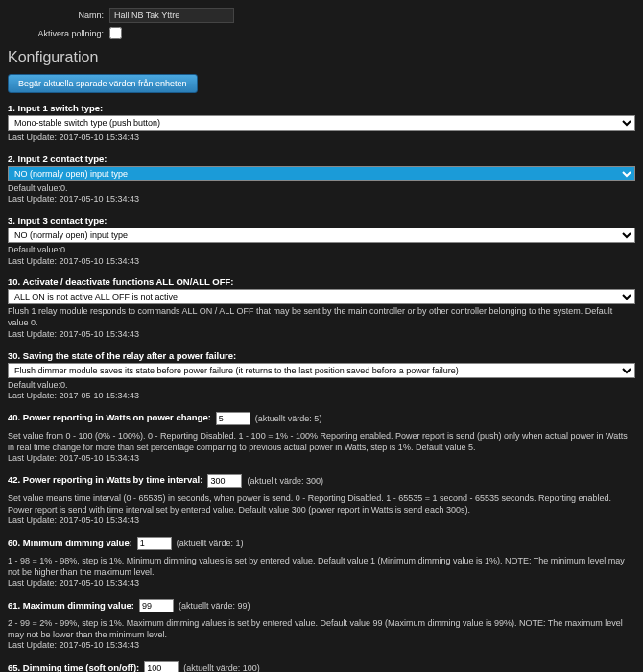  I want to click on param3-default: Default value:0., so click(322, 251).